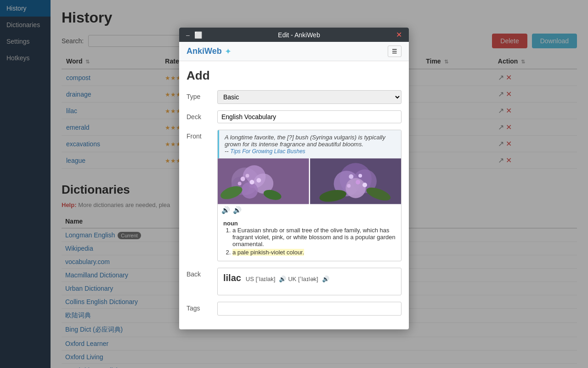 The height and width of the screenshot is (368, 588). Describe the element at coordinates (199, 273) in the screenshot. I see `back-label: Back` at that location.